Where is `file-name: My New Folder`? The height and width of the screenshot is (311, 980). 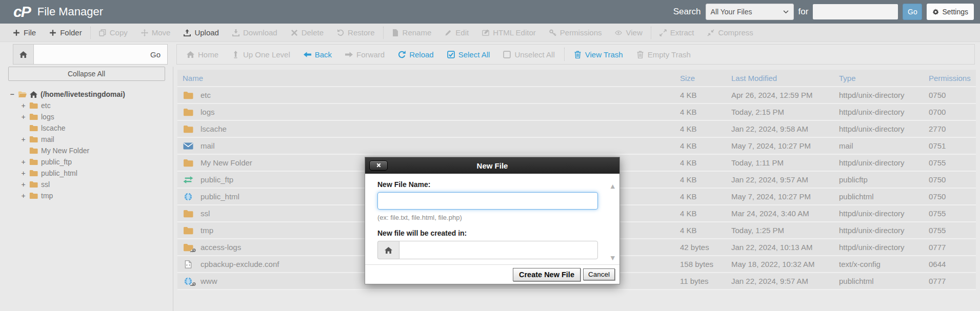 file-name: My New Folder is located at coordinates (227, 163).